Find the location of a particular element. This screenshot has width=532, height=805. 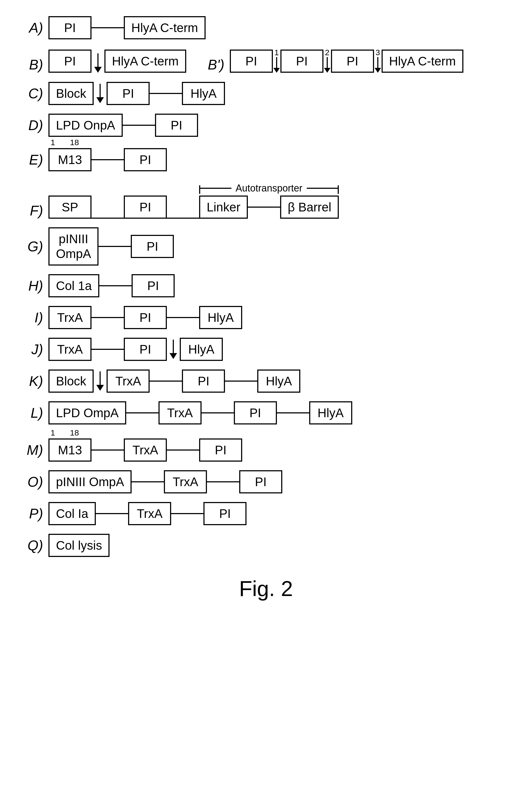

box-PI-p: PI is located at coordinates (225, 514).